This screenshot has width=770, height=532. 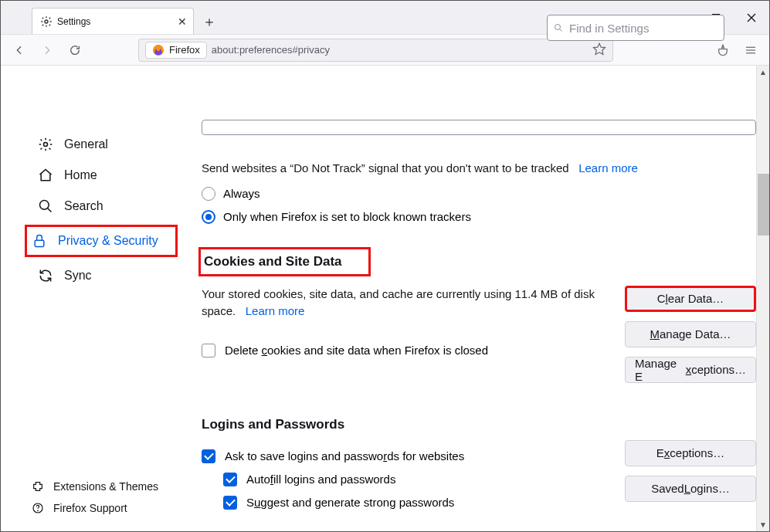 What do you see at coordinates (242, 193) in the screenshot?
I see `radio-label: Always` at bounding box center [242, 193].